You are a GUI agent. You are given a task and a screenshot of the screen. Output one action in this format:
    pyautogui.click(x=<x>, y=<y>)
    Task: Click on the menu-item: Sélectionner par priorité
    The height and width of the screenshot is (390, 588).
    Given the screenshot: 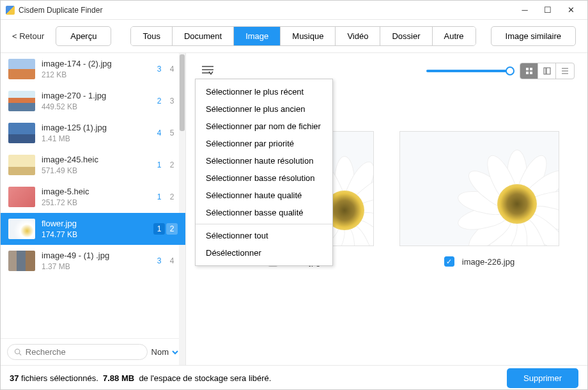 What is the action you would take?
    pyautogui.click(x=264, y=143)
    